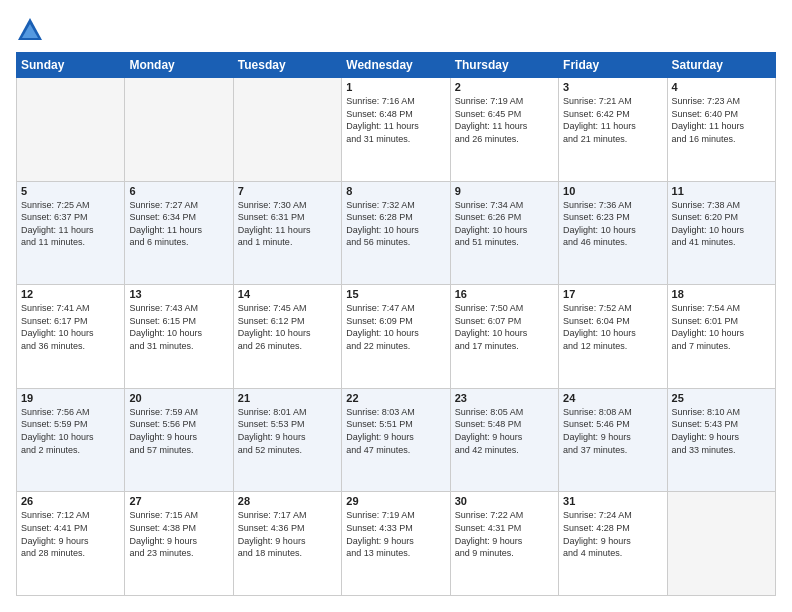  Describe the element at coordinates (396, 534) in the screenshot. I see `day-info: Sunrise: 7:19 AM Sunset: 4:33 PM Dayligh…` at that location.